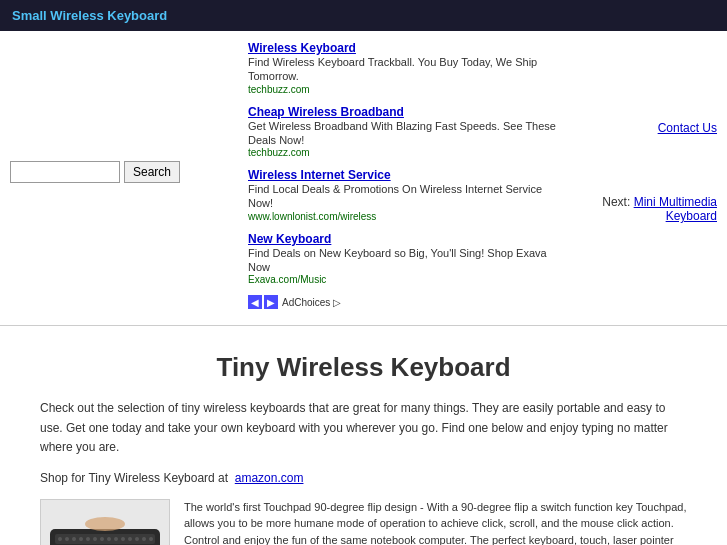  Describe the element at coordinates (404, 239) in the screenshot. I see `ad-title: New Keyboard` at that location.